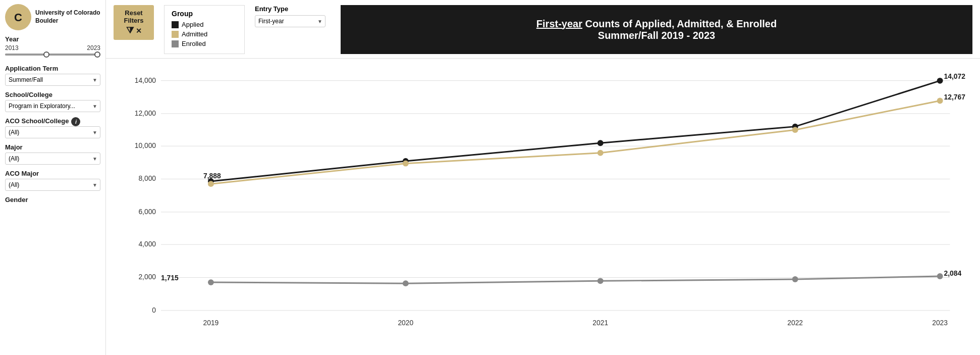 This screenshot has width=980, height=355. I want to click on svg-text: 12,000, so click(145, 113).